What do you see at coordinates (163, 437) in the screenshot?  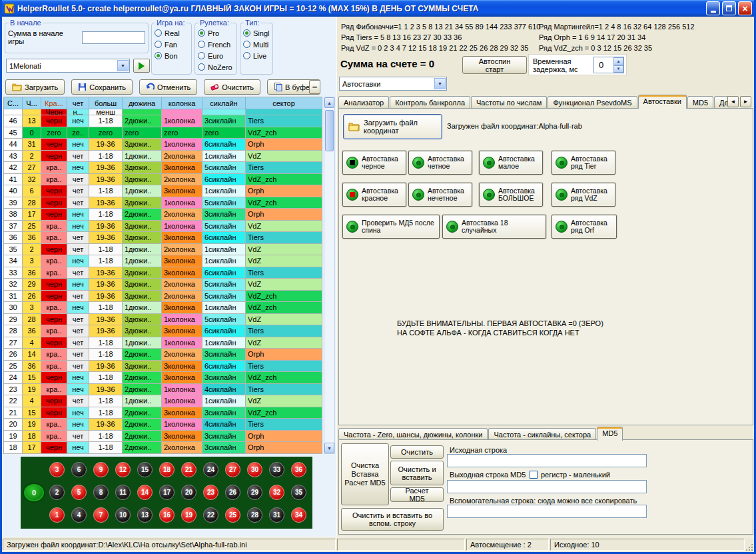 I see `table-row: 1918кра..чет1-182дюжи..3колонка3сиклайнO…` at bounding box center [163, 437].